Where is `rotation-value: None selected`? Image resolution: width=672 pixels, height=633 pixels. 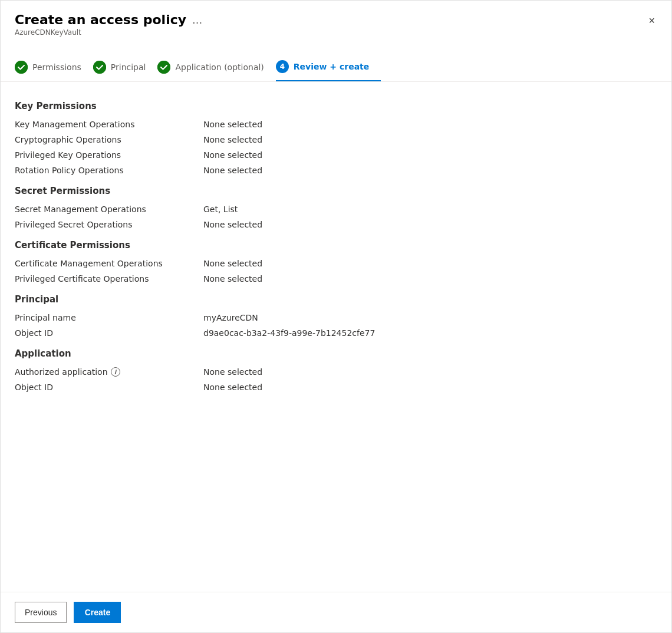
rotation-value: None selected is located at coordinates (233, 170).